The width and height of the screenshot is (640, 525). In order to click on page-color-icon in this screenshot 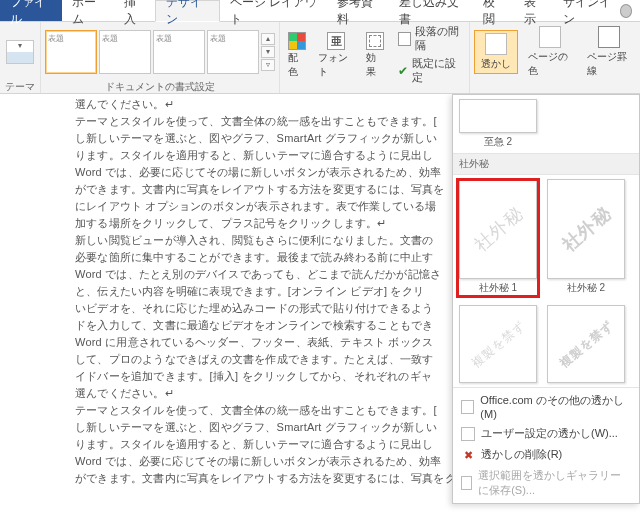, I will do `click(550, 37)`.